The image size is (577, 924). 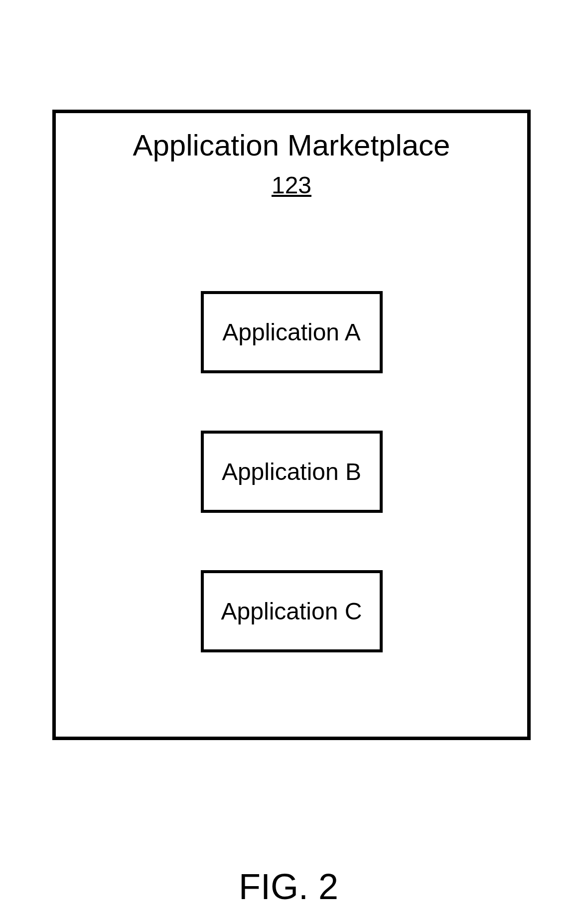 What do you see at coordinates (292, 611) in the screenshot?
I see `application-c-button: Application C` at bounding box center [292, 611].